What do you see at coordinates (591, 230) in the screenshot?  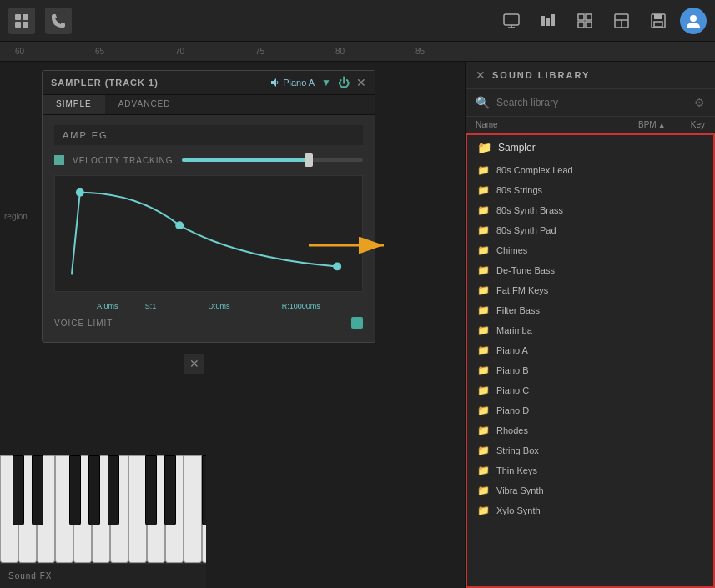 I see `library-item-80s-synth-pad: 📁 80s Synth Pad` at bounding box center [591, 230].